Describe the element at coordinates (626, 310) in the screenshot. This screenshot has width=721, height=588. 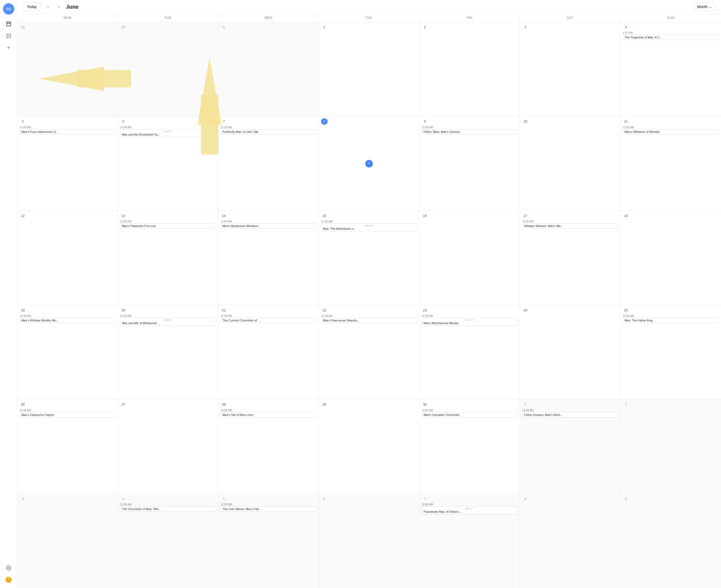
I see `day-number: 25` at that location.